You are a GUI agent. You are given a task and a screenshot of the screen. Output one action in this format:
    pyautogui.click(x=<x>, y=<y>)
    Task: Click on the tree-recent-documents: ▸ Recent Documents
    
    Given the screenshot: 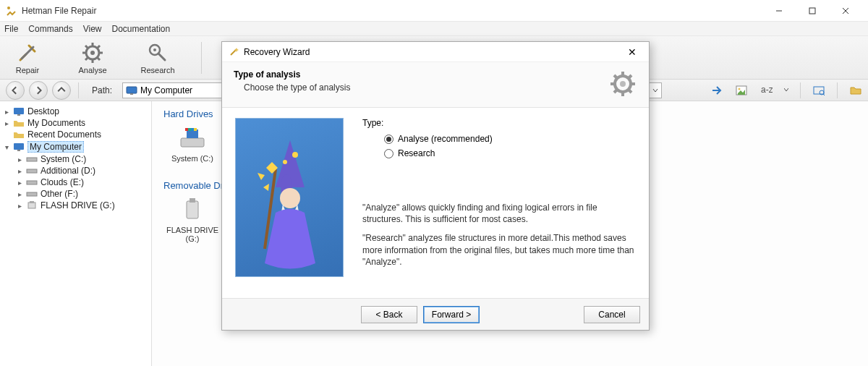 What is the action you would take?
    pyautogui.click(x=75, y=135)
    